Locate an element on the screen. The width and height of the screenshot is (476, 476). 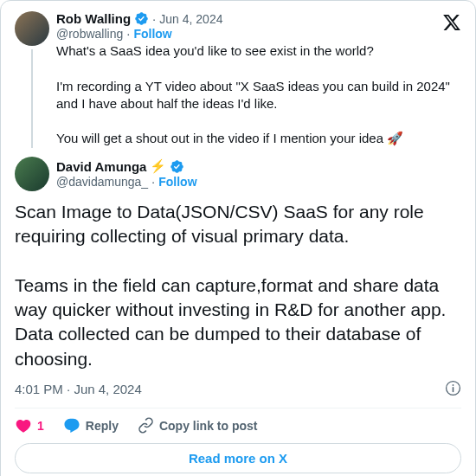
read-more-button: Read more on X is located at coordinates (238, 459).